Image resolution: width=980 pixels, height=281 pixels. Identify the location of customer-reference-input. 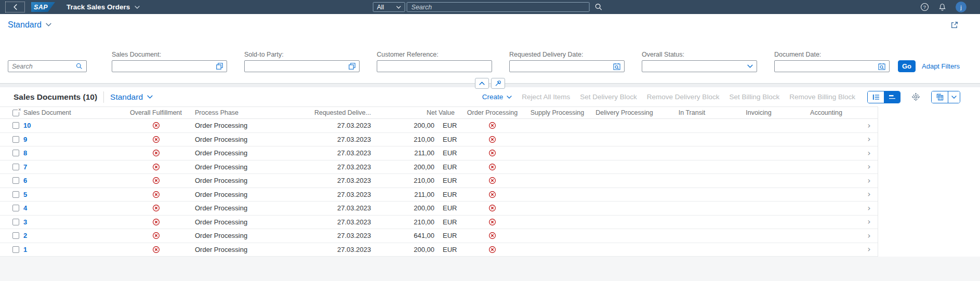
(434, 66).